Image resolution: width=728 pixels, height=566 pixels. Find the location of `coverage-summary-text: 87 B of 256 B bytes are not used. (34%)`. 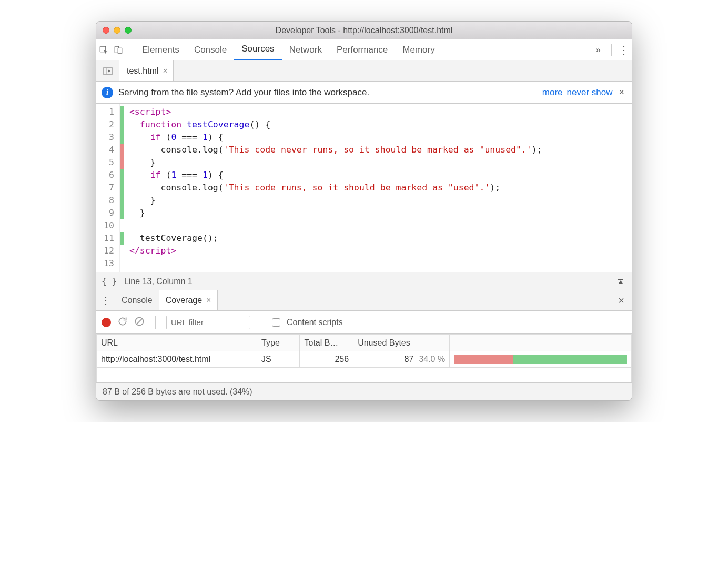

coverage-summary-text: 87 B of 256 B bytes are not used. (34%) is located at coordinates (178, 392).